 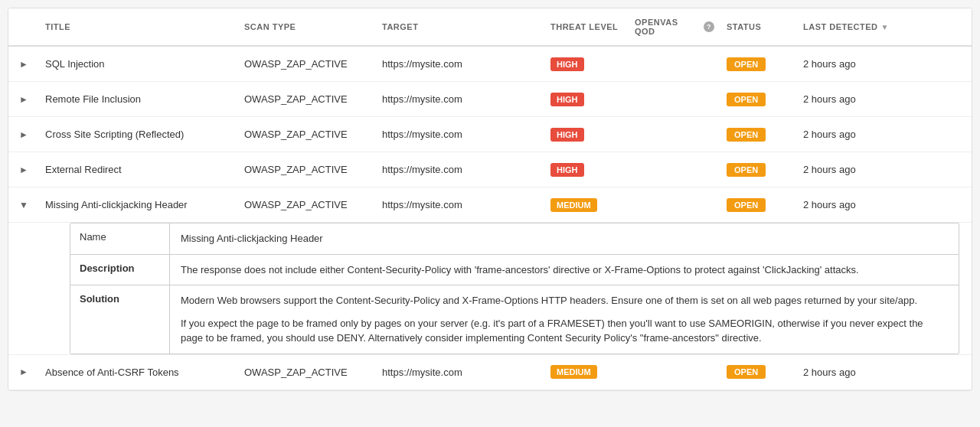 What do you see at coordinates (139, 170) in the screenshot?
I see `row-title: External Redirect` at bounding box center [139, 170].